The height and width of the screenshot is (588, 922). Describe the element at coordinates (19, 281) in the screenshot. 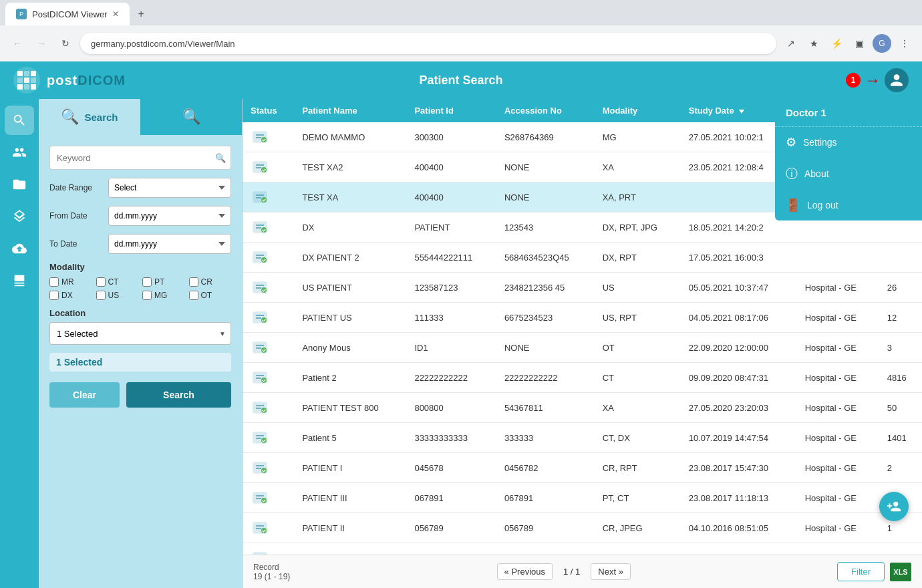

I see `sidebar-item-monitor` at that location.